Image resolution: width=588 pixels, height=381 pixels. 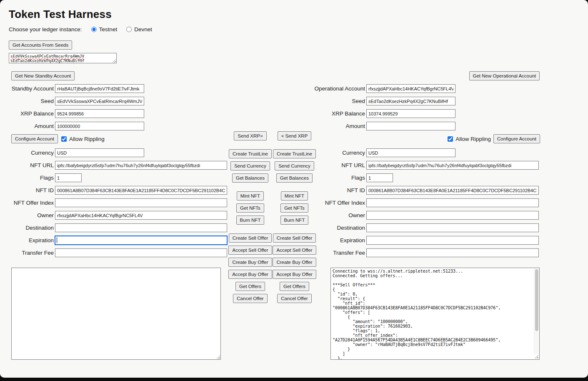 What do you see at coordinates (453, 190) in the screenshot?
I see `operational-nft-id-input` at bounding box center [453, 190].